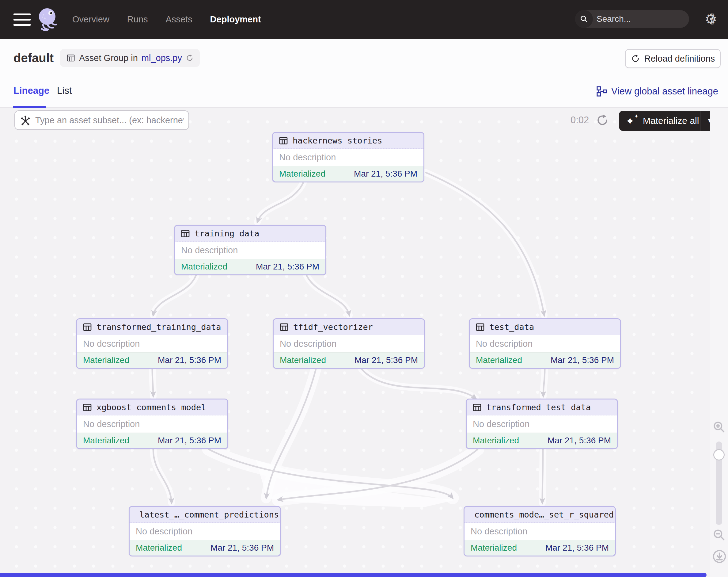 The image size is (728, 577). Describe the element at coordinates (602, 120) in the screenshot. I see `refresh-graph-icon` at that location.